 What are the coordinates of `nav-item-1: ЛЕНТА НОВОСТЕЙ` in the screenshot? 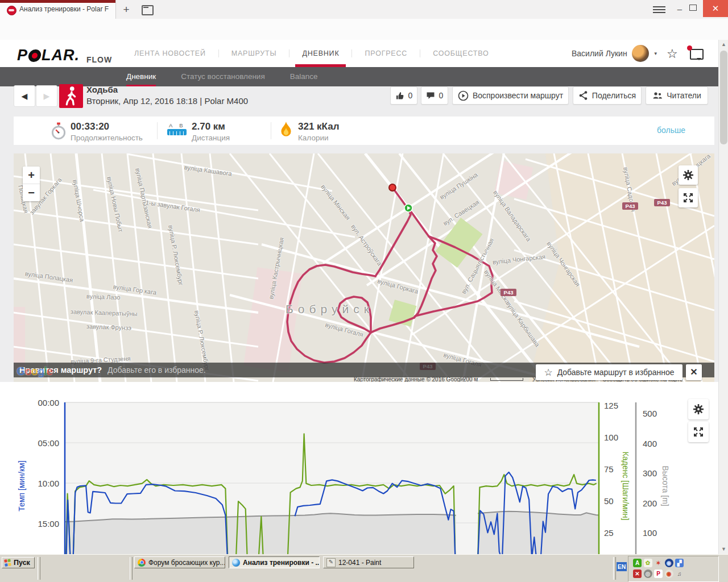 It's located at (170, 53).